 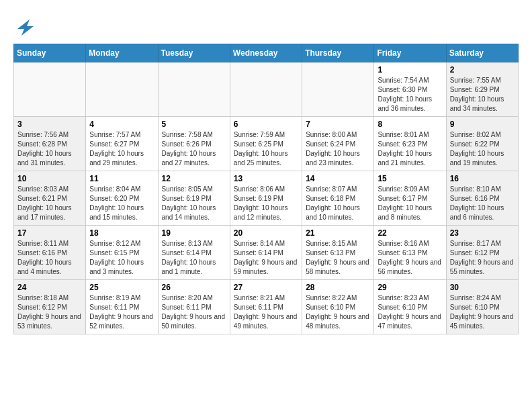 What do you see at coordinates (339, 144) in the screenshot?
I see `calendar-cell: 7Sunrise: 8:00 AMSunset: 6:24 PMDaylight…` at bounding box center [339, 144].